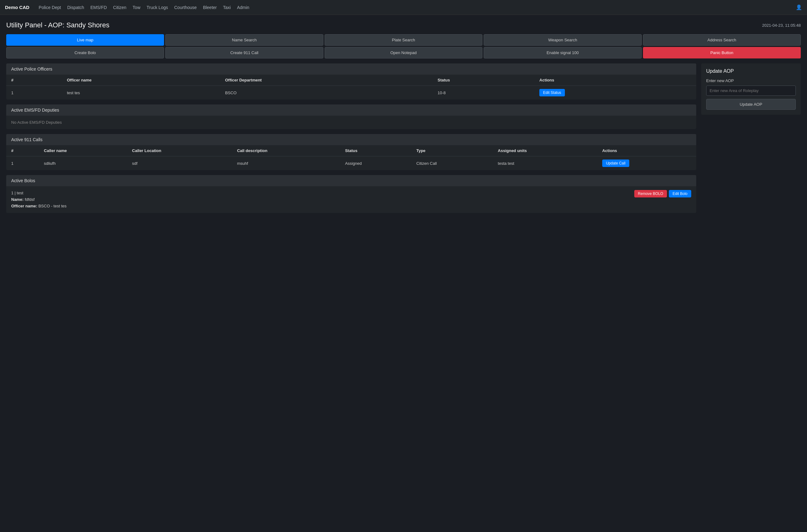 Image resolution: width=807 pixels, height=532 pixels. Describe the element at coordinates (34, 80) in the screenshot. I see `col-num: #` at that location.